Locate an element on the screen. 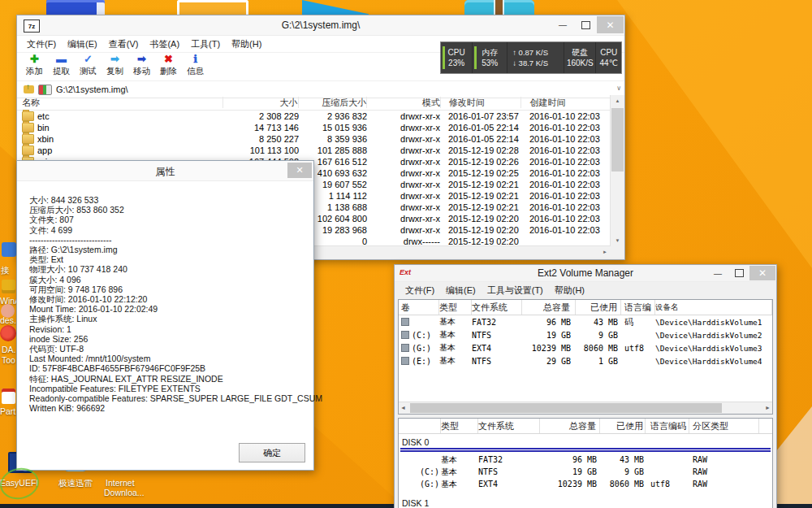 The image size is (812, 508). desktop-icon-label: DA. is located at coordinates (9, 350).